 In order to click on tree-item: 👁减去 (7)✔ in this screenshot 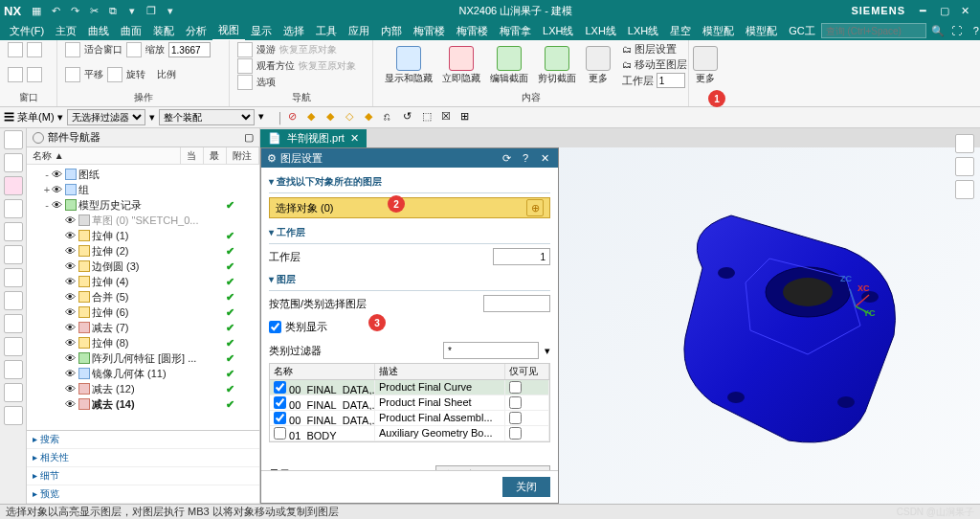, I will do `click(144, 327)`.